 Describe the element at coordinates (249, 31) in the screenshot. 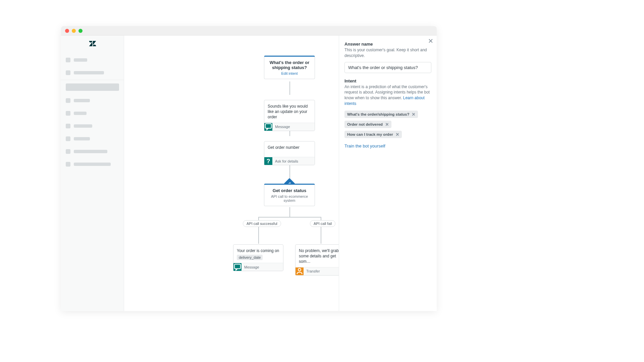

I see `window-titlebar` at that location.